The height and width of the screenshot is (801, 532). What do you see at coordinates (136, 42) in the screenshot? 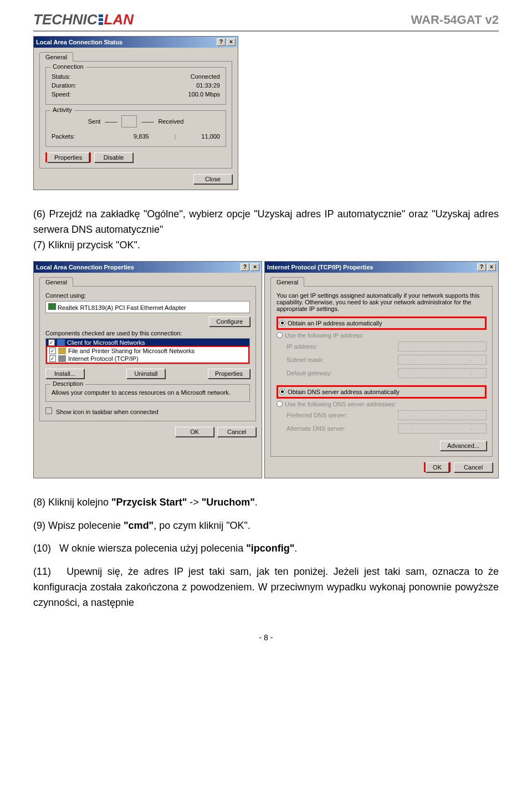
I see `titlebar: Local Area Connection Status ? ×` at bounding box center [136, 42].